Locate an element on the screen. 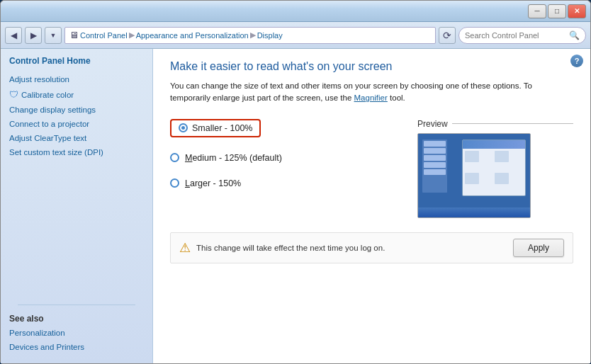 This screenshot has height=364, width=591. magnifier-link: Magnifier is located at coordinates (371, 98).